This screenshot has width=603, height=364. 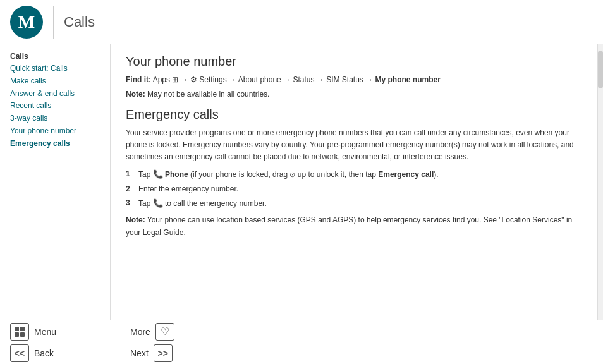 What do you see at coordinates (20, 353) in the screenshot?
I see `back-icon-box: <<` at bounding box center [20, 353].